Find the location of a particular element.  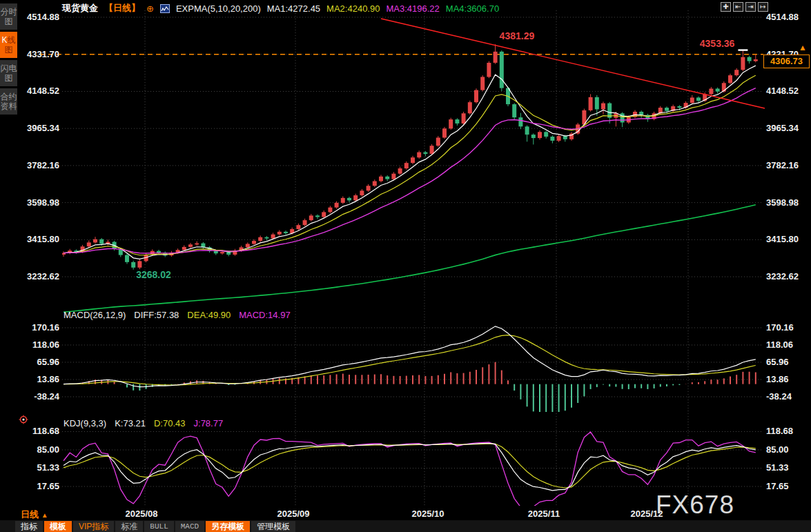

period-tag: 【日线】 is located at coordinates (122, 8).